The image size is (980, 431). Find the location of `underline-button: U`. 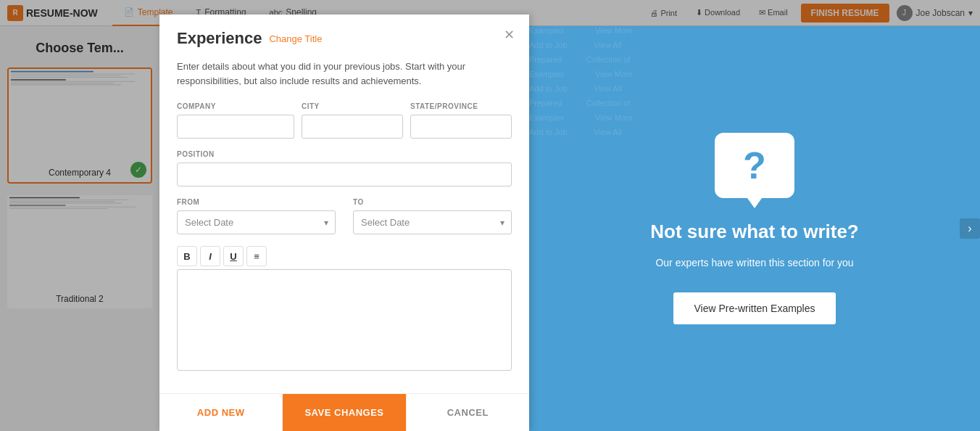

underline-button: U is located at coordinates (233, 256).